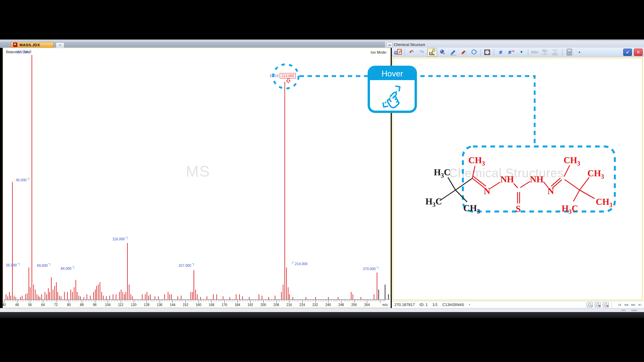 This screenshot has width=644, height=362. I want to click on atom-select-icon, so click(443, 52).